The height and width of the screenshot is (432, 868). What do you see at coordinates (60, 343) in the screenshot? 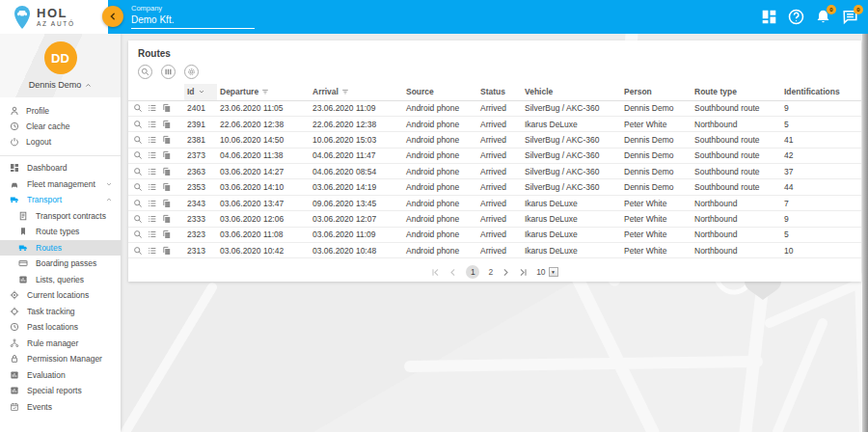
I see `sidebar-item-rule-manager: Rule manager` at bounding box center [60, 343].